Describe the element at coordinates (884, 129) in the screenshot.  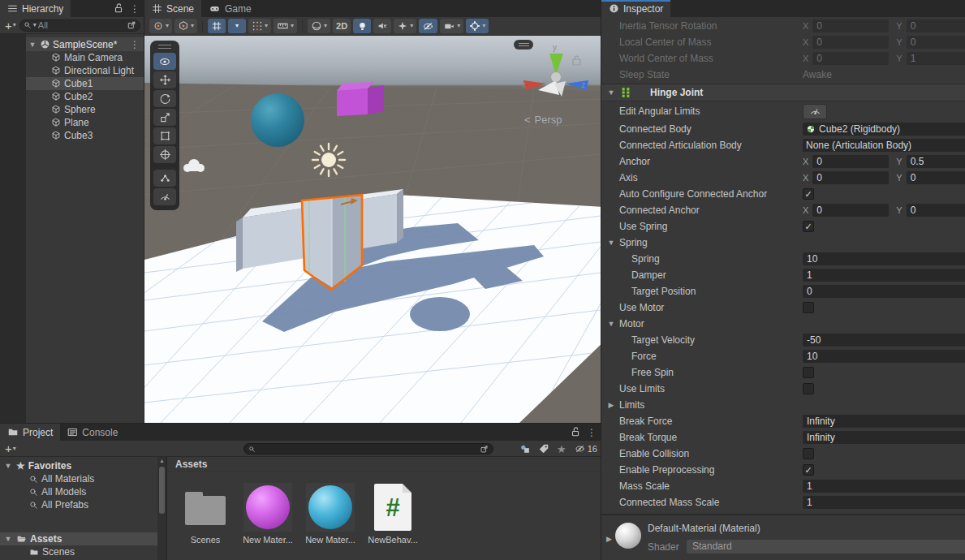
I see `connected-body-field: Cube2 (Rigidbody)` at that location.